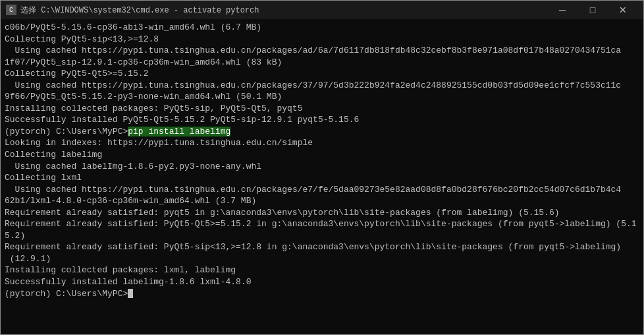 The image size is (644, 335). I want to click on terminal-line: Collecting PyQt5-sip<13,>=12.8, so click(322, 40).